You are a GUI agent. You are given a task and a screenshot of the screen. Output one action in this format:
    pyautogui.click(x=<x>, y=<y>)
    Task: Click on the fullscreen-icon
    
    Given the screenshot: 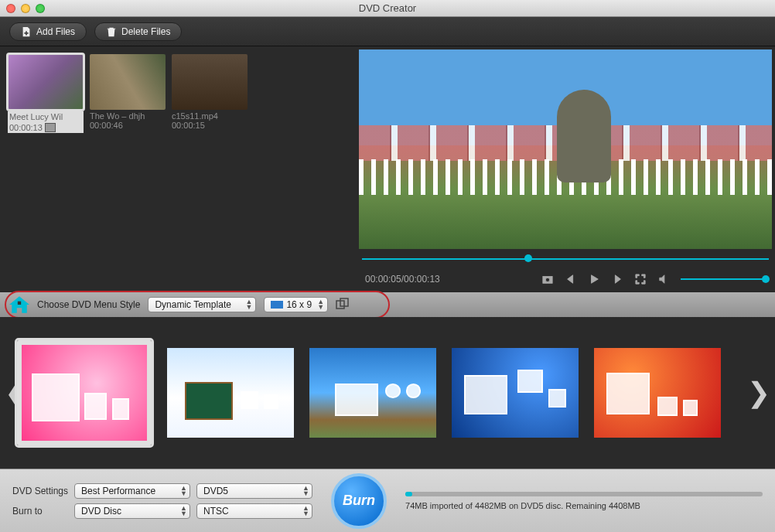 What is the action you would take?
    pyautogui.click(x=640, y=279)
    